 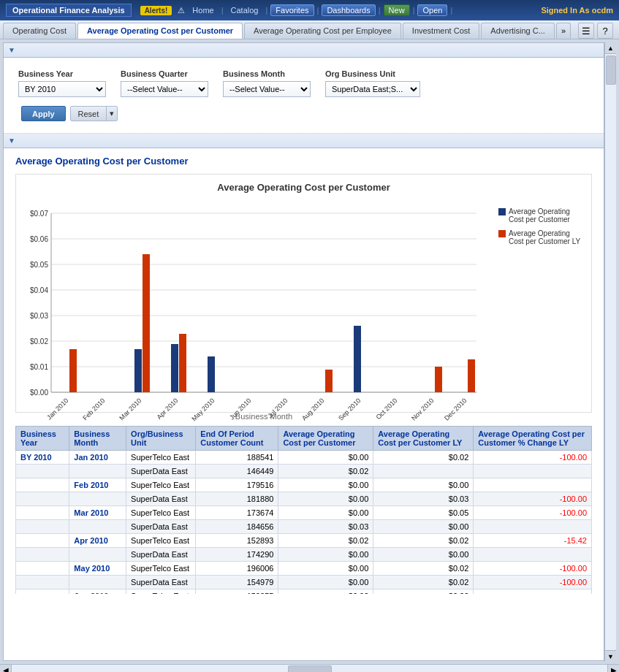 I want to click on svg-text: $0.02, so click(x=39, y=342).